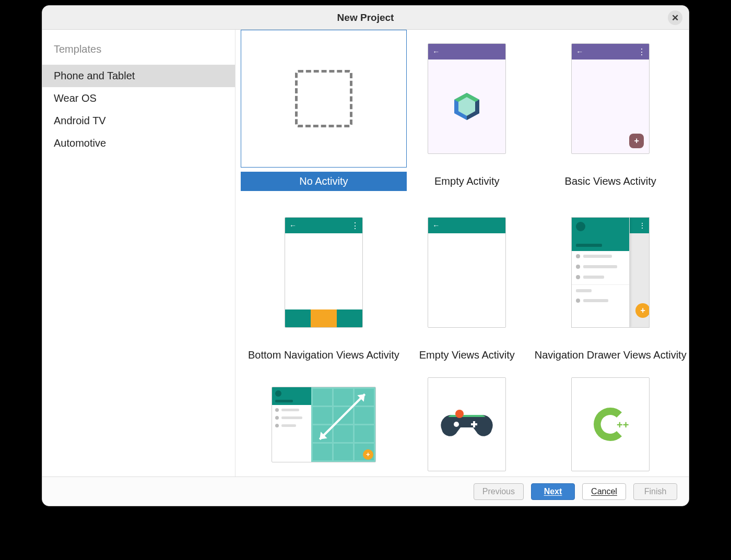  Describe the element at coordinates (366, 491) in the screenshot. I see `dialog-footer: Previous Next Cancel Finish` at that location.